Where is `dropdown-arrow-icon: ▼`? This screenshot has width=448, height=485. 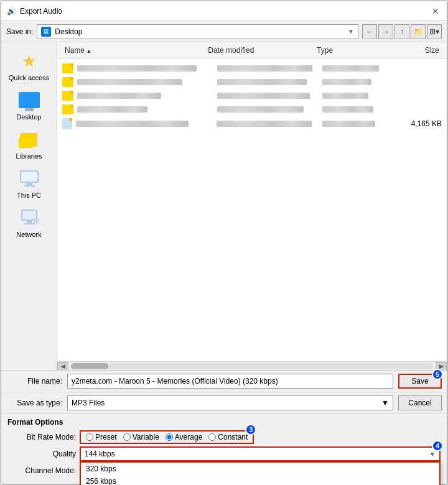 dropdown-arrow-icon: ▼ is located at coordinates (351, 31).